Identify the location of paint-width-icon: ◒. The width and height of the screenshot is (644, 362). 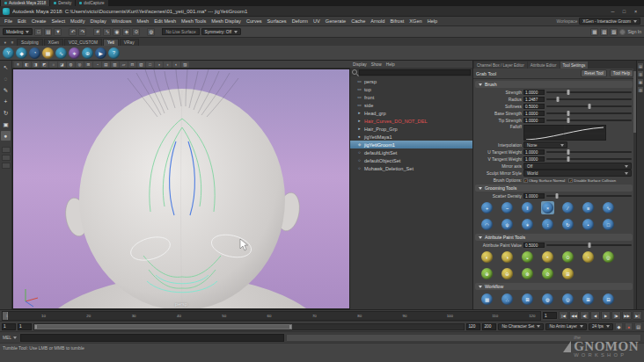
(528, 257).